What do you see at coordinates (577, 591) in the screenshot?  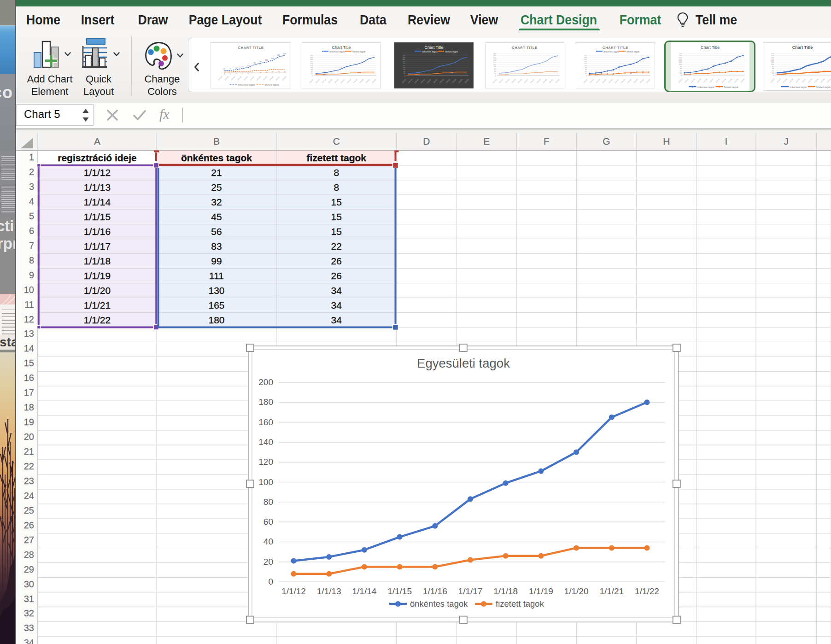 I see `svg-text: 1/1/20` at bounding box center [577, 591].